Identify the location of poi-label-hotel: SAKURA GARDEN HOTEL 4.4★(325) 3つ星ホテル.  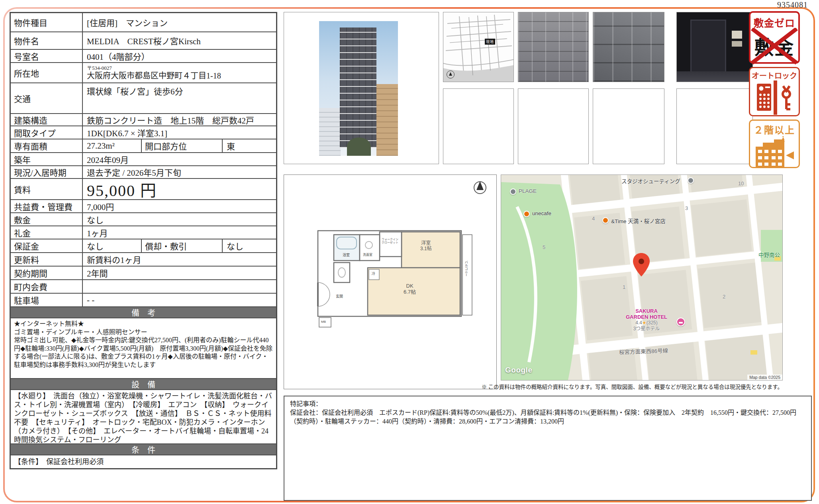
(647, 320).